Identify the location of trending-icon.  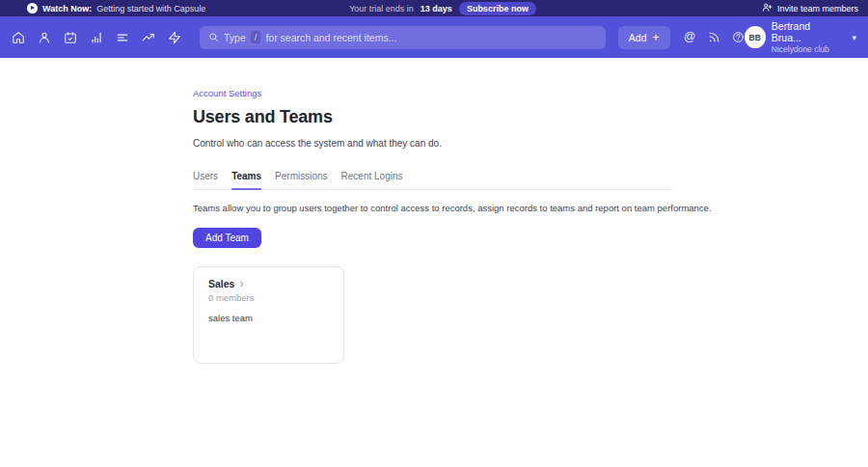
(149, 38).